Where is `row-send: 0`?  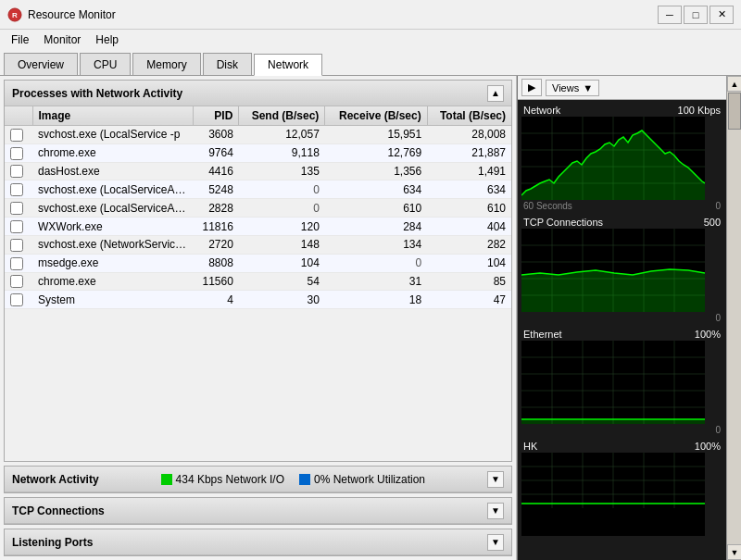 row-send: 0 is located at coordinates (282, 208).